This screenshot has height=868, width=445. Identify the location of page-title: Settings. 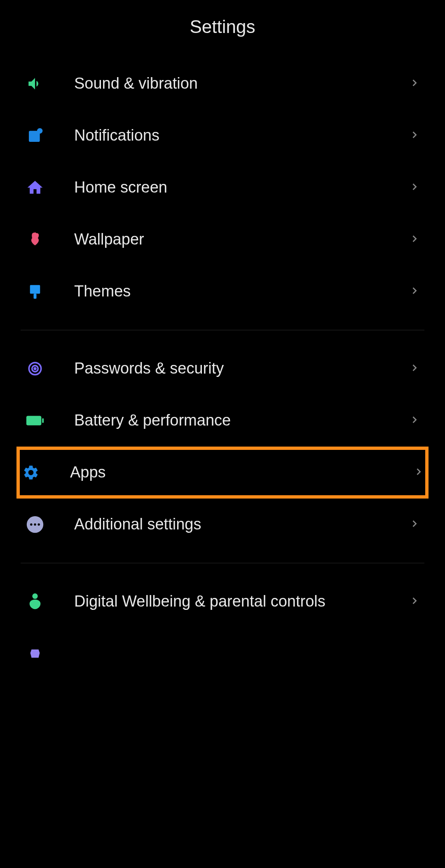
(222, 27).